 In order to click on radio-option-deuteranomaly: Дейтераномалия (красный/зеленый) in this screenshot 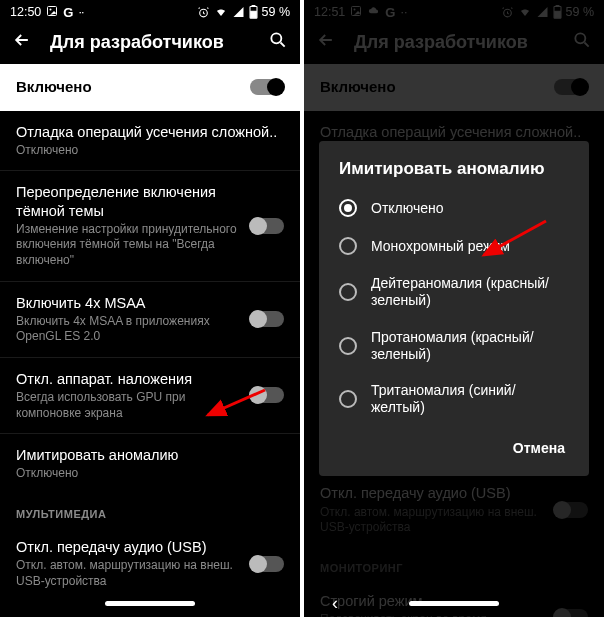, I will do `click(454, 292)`.